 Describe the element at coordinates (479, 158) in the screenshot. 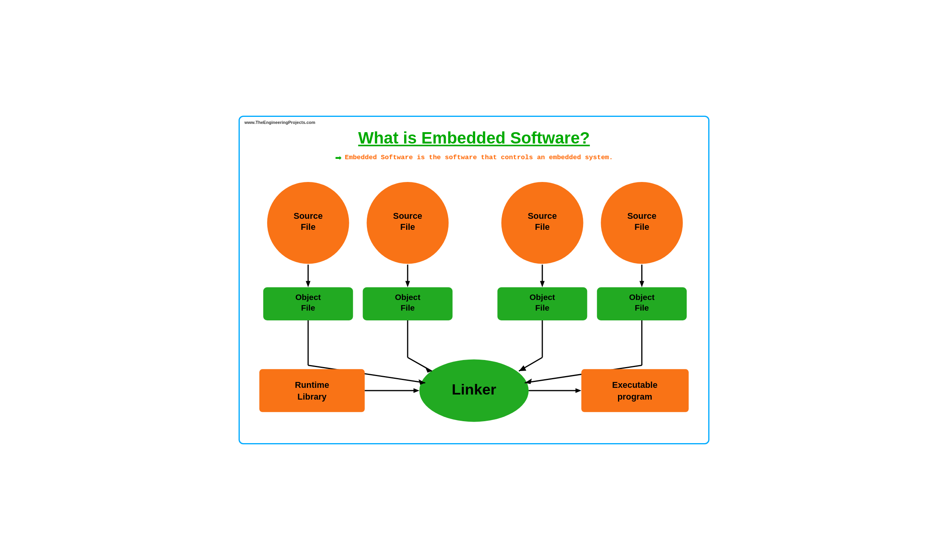

I see `subtitle-text: Embedded Software is the software that c…` at that location.